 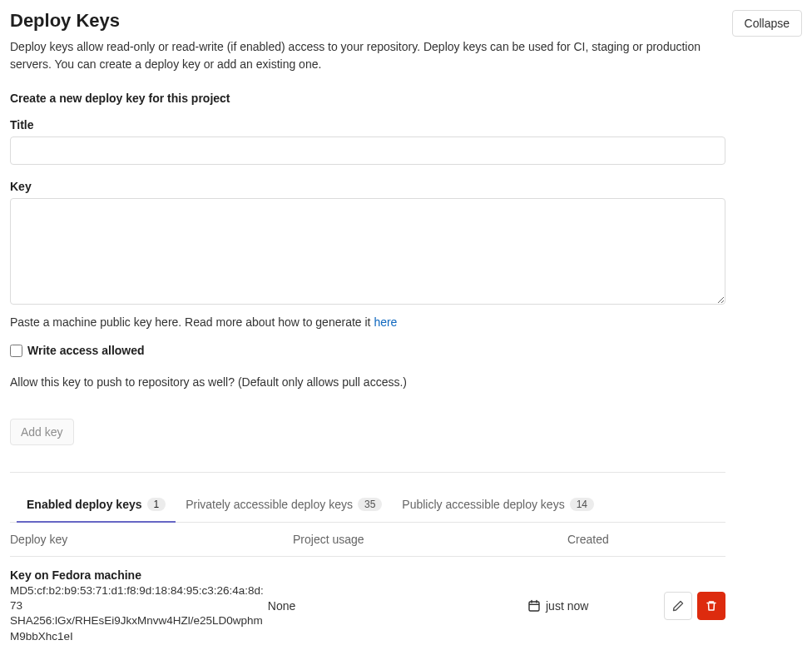 What do you see at coordinates (567, 606) in the screenshot?
I see `created-text: just now` at bounding box center [567, 606].